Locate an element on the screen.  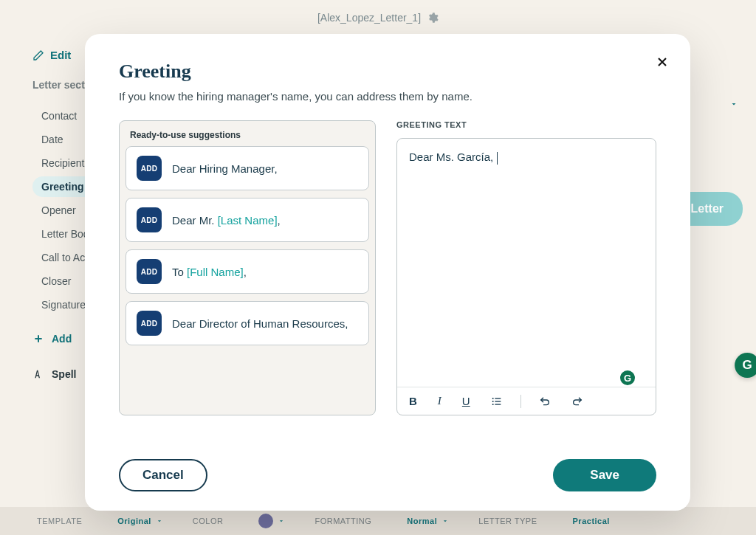
modal-footer: Cancel Save is located at coordinates (388, 475).